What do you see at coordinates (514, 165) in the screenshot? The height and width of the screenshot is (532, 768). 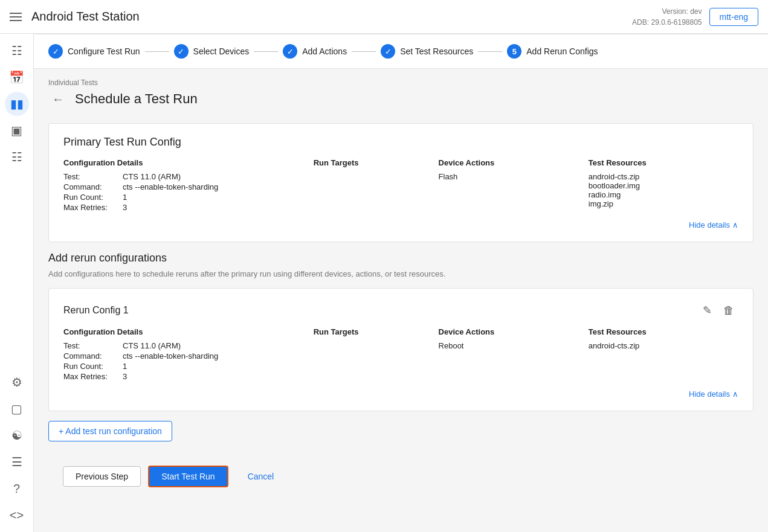 I see `primary-col-device-actions: Device Actions` at bounding box center [514, 165].